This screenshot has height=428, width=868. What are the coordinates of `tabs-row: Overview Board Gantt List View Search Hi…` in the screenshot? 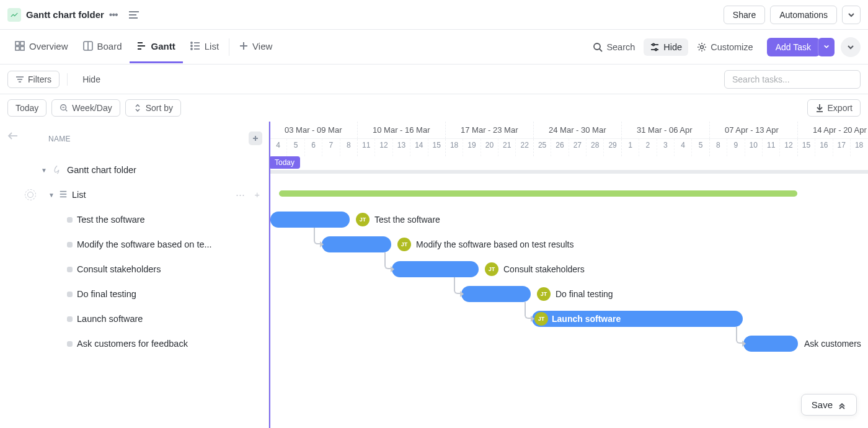 It's located at (434, 47).